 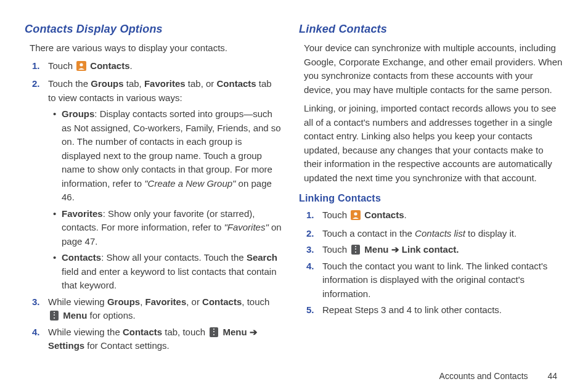 I want to click on contacts-list: Contacts list, so click(x=440, y=233).